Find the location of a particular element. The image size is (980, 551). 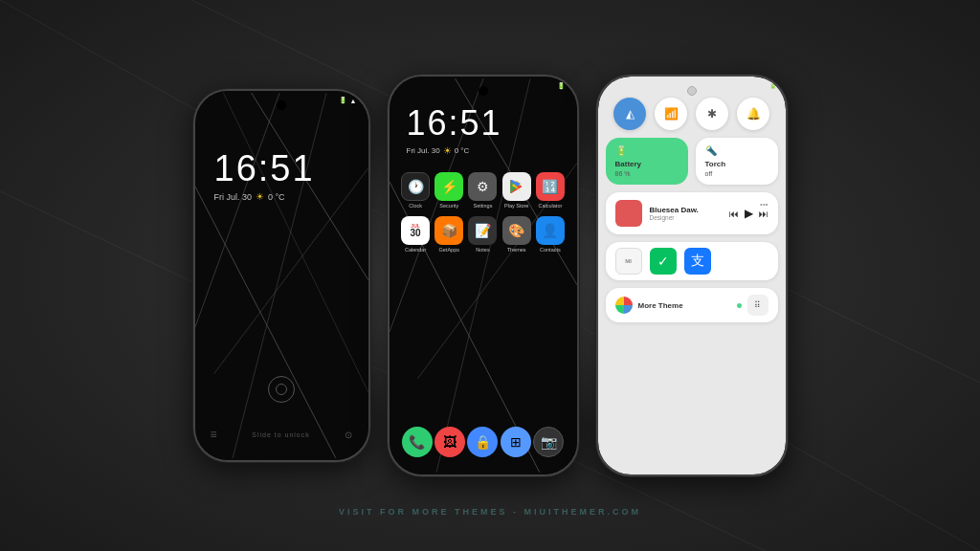

security-icon: ⚡ is located at coordinates (449, 187).